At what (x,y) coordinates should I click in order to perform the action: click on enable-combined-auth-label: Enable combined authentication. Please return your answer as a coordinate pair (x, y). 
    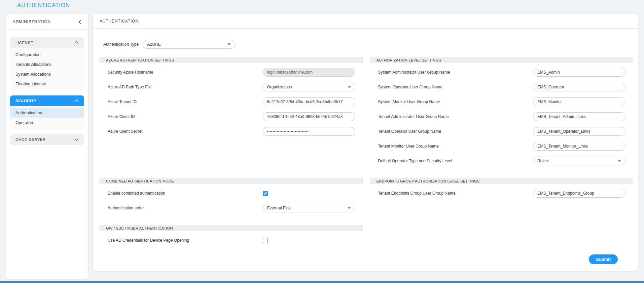
    Looking at the image, I should click on (185, 193).